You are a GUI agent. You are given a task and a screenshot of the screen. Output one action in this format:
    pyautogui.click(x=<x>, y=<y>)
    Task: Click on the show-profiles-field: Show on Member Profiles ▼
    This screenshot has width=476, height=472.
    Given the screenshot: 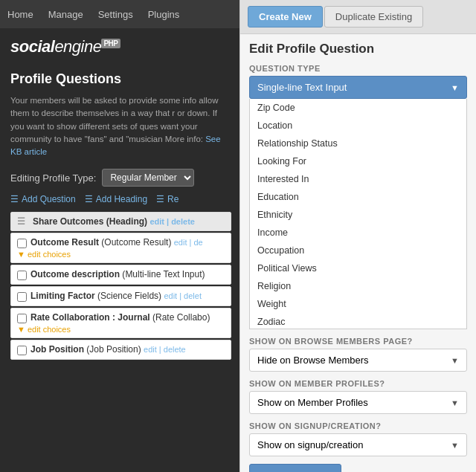 What is the action you would take?
    pyautogui.click(x=358, y=403)
    